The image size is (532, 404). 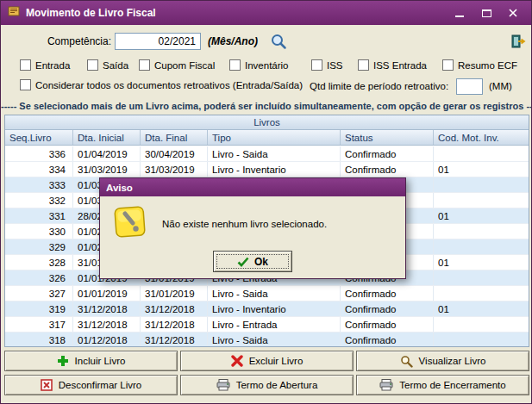 I want to click on dialog-message: Não existe nenhum livro selecionado., so click(x=245, y=224).